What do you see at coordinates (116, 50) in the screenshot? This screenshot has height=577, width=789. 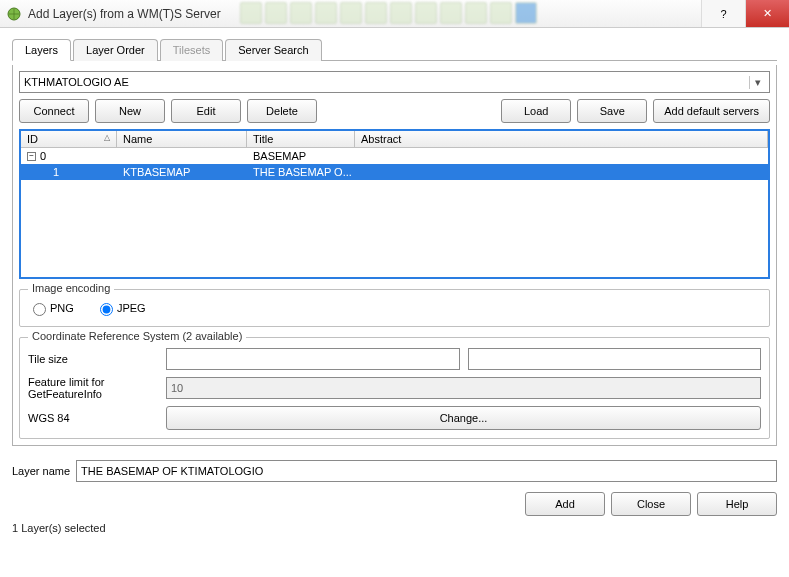 I see `tab-layer-order: Layer Order` at bounding box center [116, 50].